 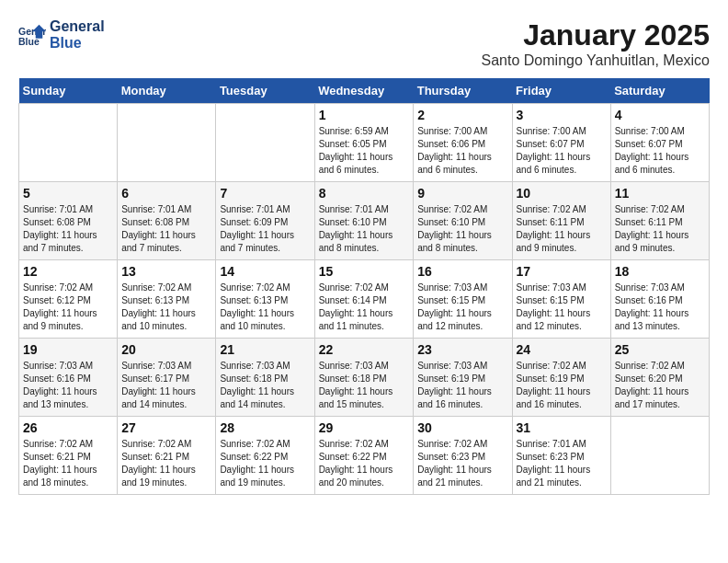 I want to click on day-number: 10, so click(x=562, y=193).